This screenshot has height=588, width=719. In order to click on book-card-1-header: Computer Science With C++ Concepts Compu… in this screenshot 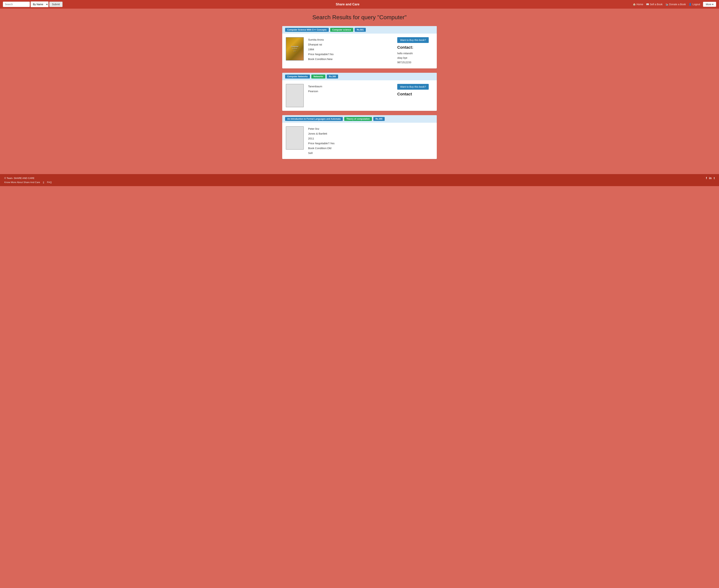, I will do `click(360, 30)`.